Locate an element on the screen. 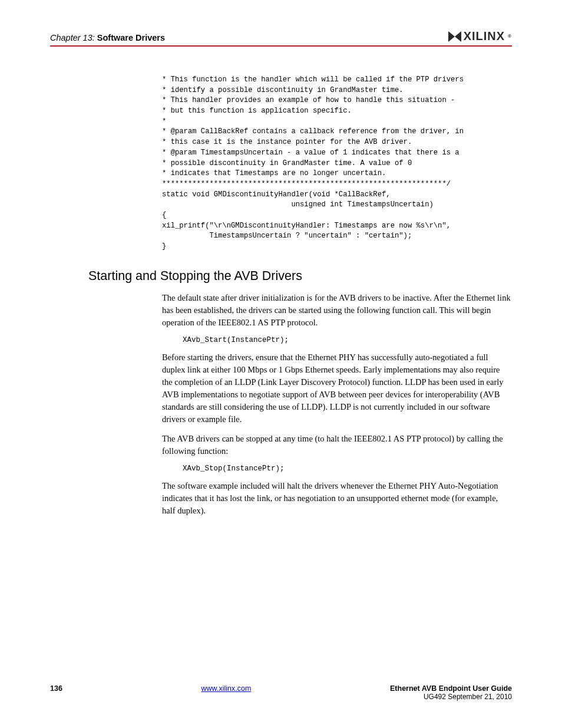 This screenshot has height=728, width=562. paragraph-2: Before starting the drivers, ensure that… is located at coordinates (337, 388).